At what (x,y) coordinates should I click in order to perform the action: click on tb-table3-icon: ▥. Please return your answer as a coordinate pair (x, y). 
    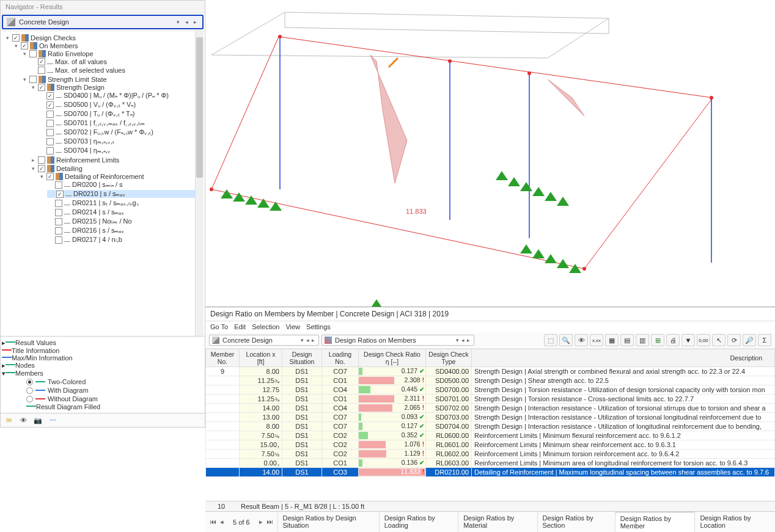
    Looking at the image, I should click on (642, 340).